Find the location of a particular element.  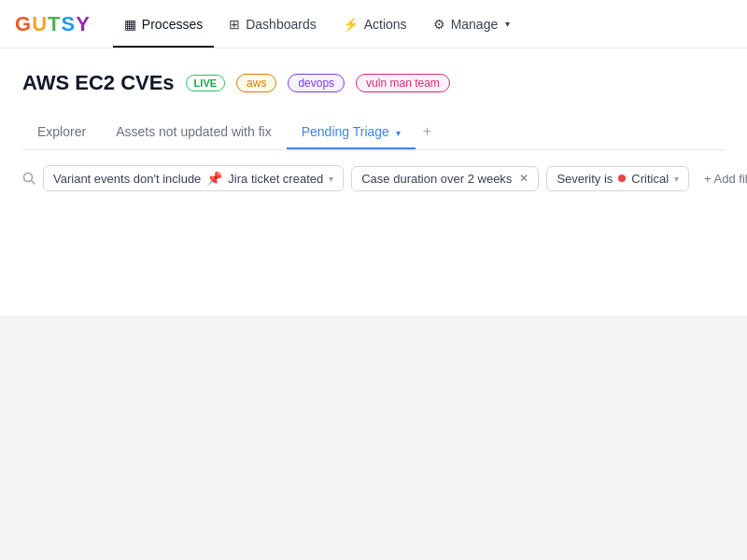

case-duration-close-icon: ✕ is located at coordinates (524, 178).